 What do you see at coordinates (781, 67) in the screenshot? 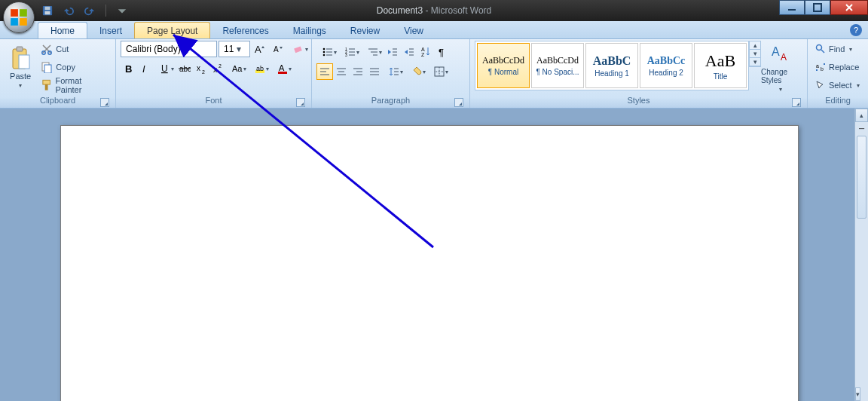
I see `change-styles-button: AA Change Styles ▾` at bounding box center [781, 67].